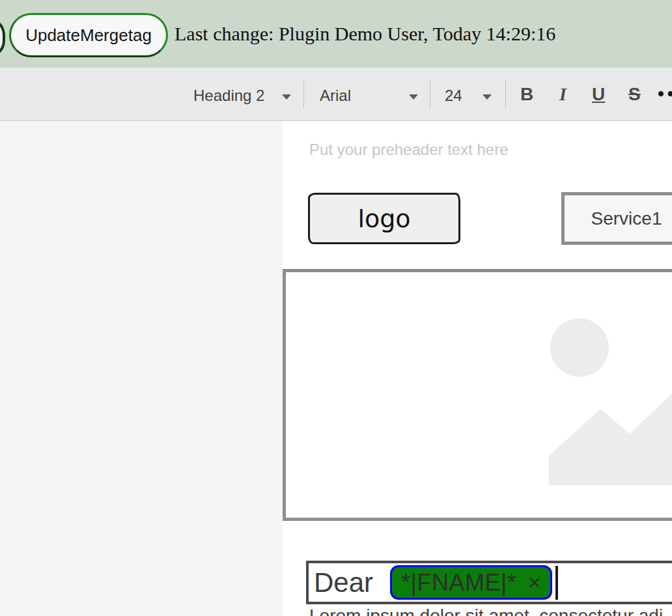  Describe the element at coordinates (617, 219) in the screenshot. I see `service1-button: Service1` at that location.